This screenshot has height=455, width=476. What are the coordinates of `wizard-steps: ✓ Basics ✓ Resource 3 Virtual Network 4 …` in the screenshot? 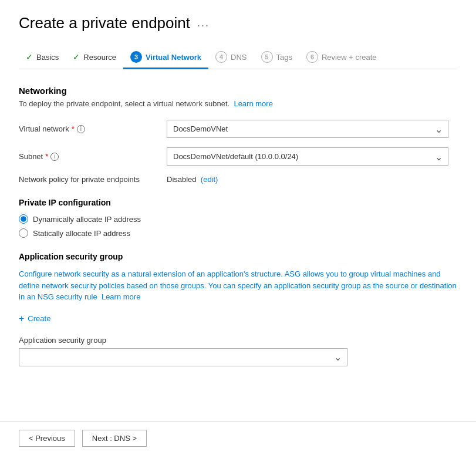 It's located at (238, 58).